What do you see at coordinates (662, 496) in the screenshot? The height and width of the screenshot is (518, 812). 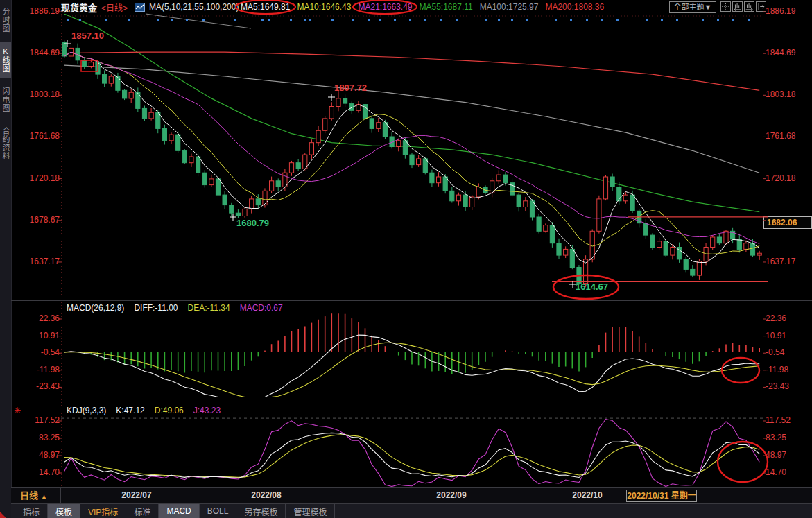 I see `cursor-date-display: 2022/10/31 星期一` at bounding box center [662, 496].